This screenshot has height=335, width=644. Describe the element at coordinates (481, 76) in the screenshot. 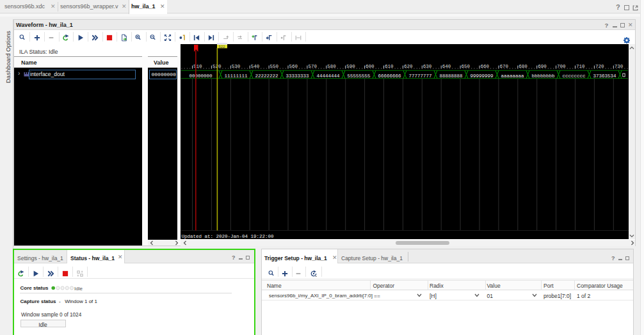

I see `svg-text: 99999999` at that location.